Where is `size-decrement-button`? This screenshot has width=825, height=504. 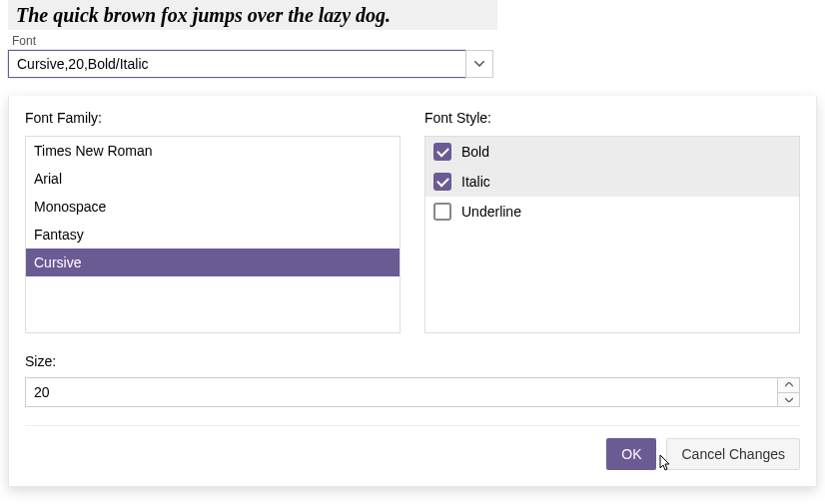 size-decrement-button is located at coordinates (789, 400).